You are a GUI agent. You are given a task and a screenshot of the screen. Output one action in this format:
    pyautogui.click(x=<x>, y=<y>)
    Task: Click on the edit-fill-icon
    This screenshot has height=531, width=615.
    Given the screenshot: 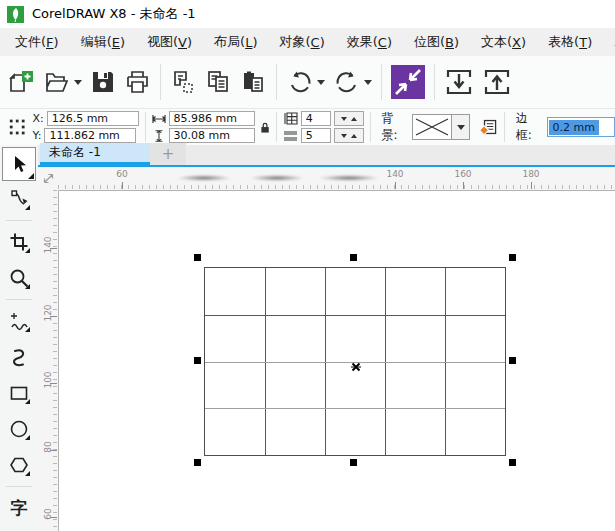 What is the action you would take?
    pyautogui.click(x=488, y=127)
    